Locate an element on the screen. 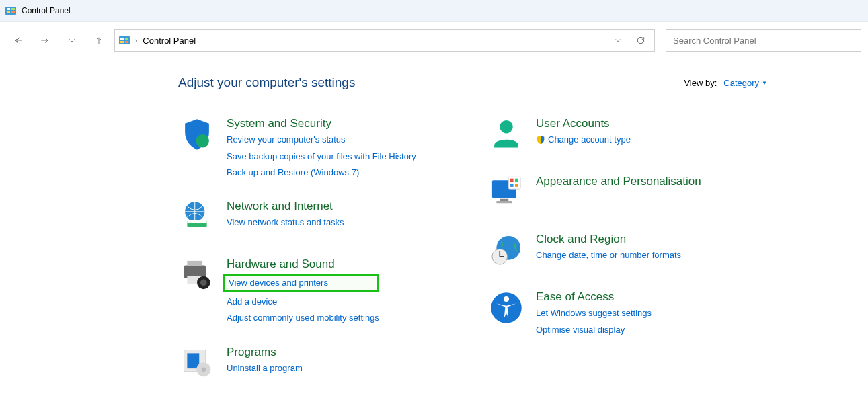  category-title: Appearance and Personalisation is located at coordinates (619, 182).